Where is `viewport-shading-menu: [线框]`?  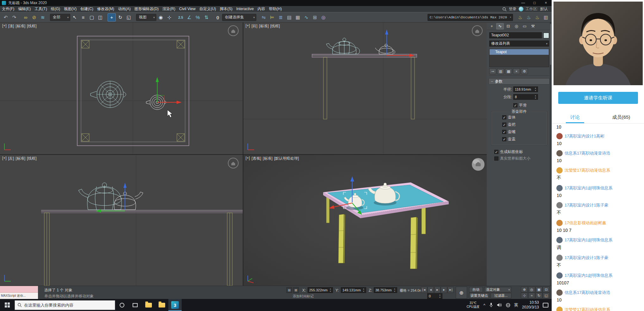 viewport-shading-menu: [线框] is located at coordinates (32, 26).